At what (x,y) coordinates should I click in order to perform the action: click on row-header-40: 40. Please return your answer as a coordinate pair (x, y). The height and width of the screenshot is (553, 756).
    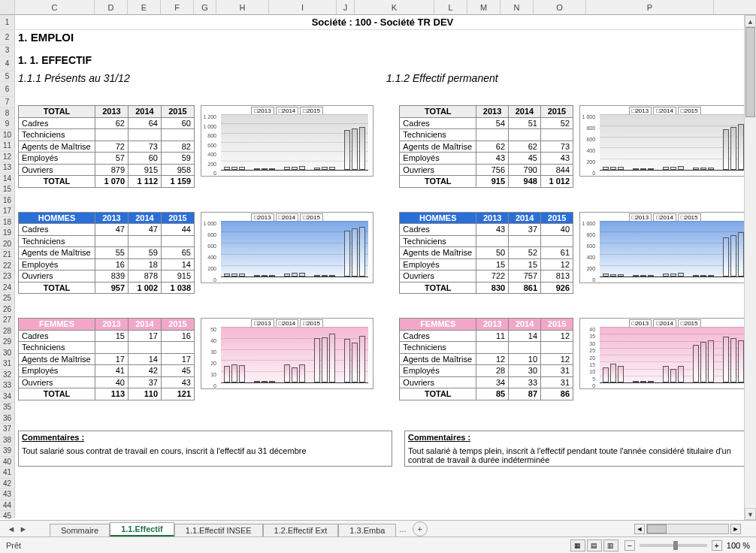
    Looking at the image, I should click on (8, 463).